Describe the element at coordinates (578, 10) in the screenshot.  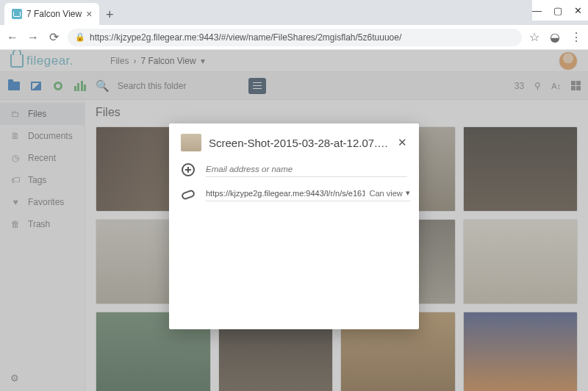
I see `window-close-button: ✕` at that location.